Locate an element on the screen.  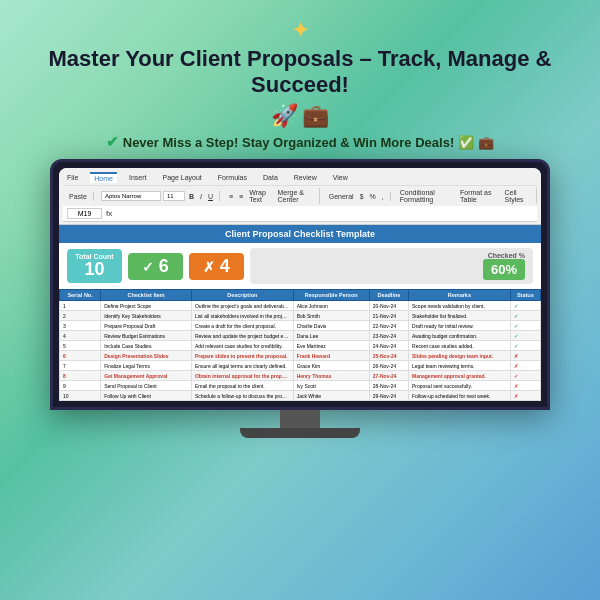
format-table-button: Format as Table is located at coordinates (480, 196).